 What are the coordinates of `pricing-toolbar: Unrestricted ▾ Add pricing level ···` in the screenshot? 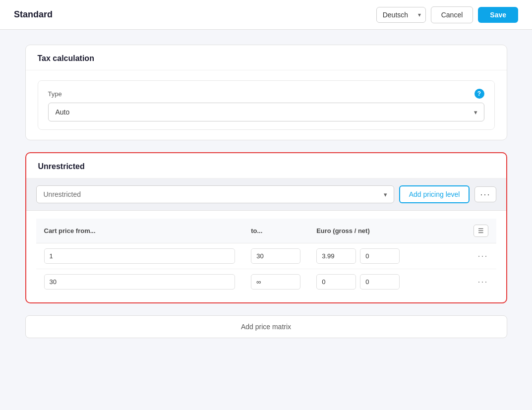 It's located at (266, 194).